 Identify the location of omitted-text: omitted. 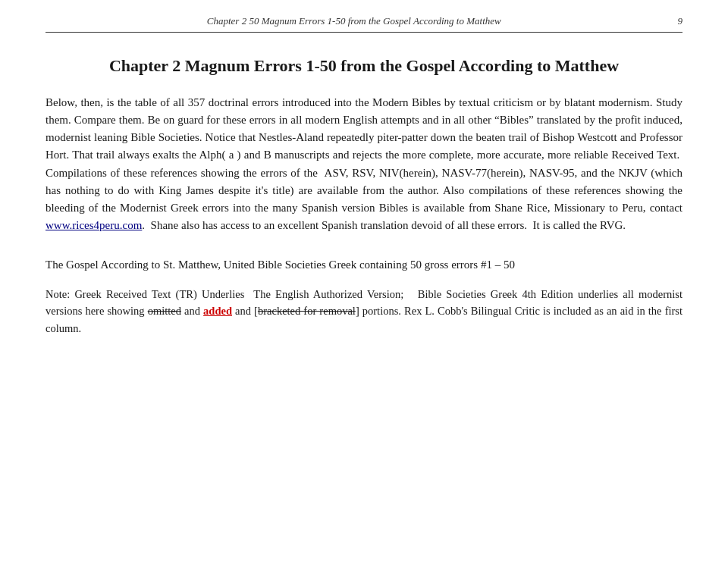
(165, 311).